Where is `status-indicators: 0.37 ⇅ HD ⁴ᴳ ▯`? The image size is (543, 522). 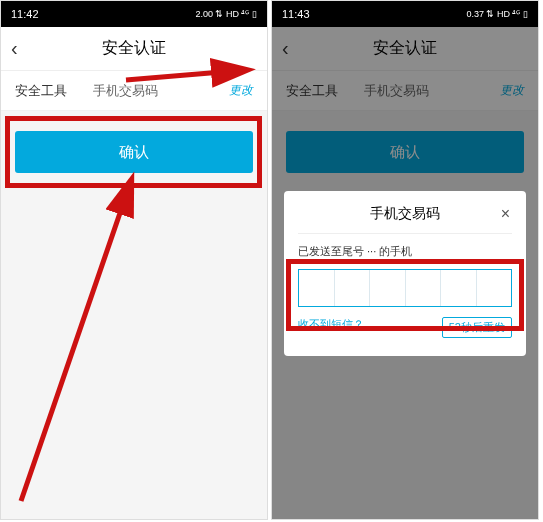
status-indicators: 0.37 ⇅ HD ⁴ᴳ ▯ is located at coordinates (497, 14).